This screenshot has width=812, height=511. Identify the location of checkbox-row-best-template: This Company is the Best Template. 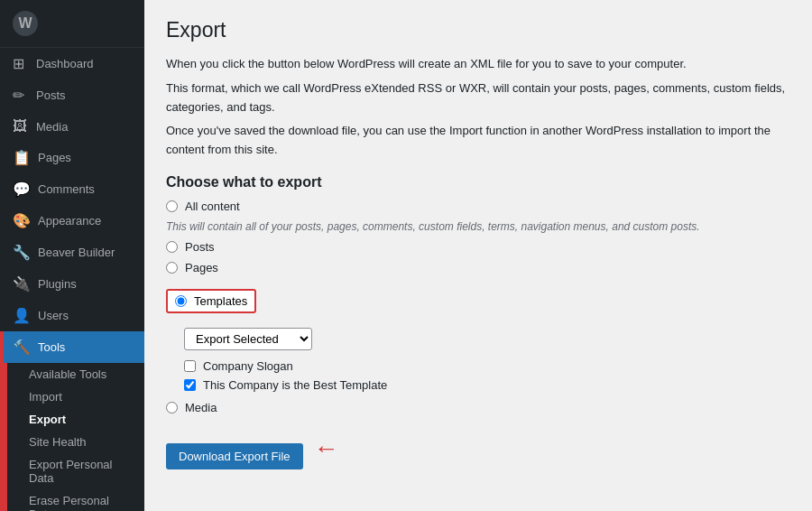
(487, 385).